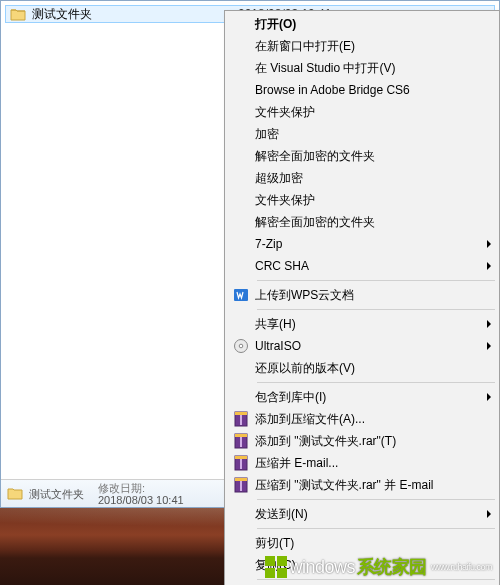  Describe the element at coordinates (362, 46) in the screenshot. I see `menu-item: 在新窗口中打开(E)` at that location.